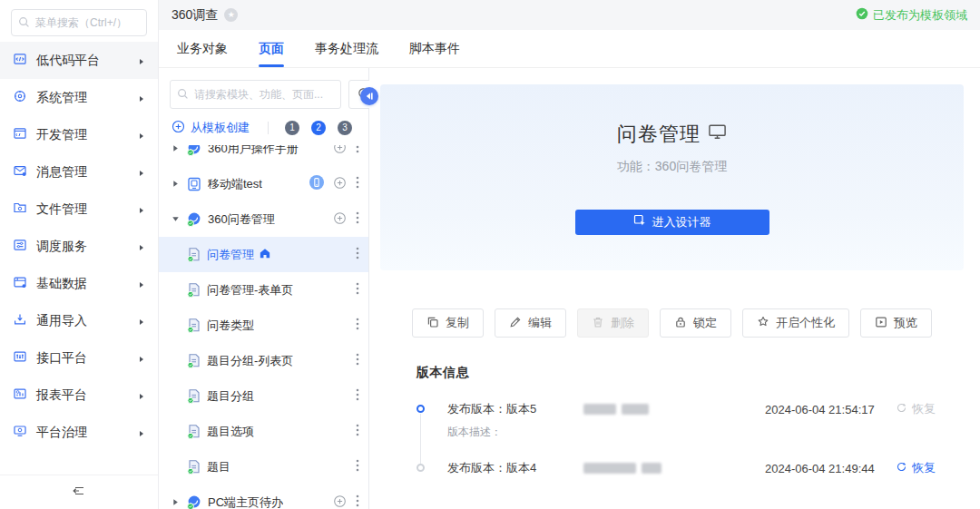 Image resolution: width=980 pixels, height=509 pixels. I want to click on lock-label: 锁定, so click(705, 323).